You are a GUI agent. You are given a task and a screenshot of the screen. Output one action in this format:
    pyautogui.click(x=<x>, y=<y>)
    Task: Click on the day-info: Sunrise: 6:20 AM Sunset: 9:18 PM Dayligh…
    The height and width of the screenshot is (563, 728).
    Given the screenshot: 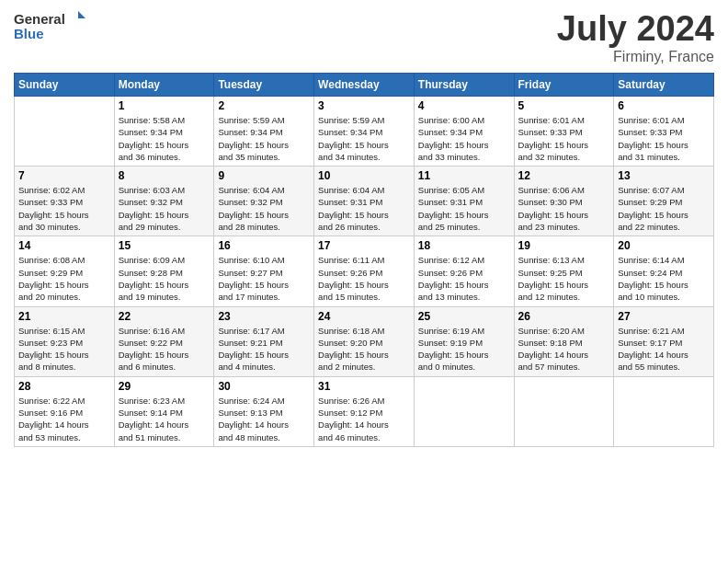 What is the action you would take?
    pyautogui.click(x=564, y=350)
    